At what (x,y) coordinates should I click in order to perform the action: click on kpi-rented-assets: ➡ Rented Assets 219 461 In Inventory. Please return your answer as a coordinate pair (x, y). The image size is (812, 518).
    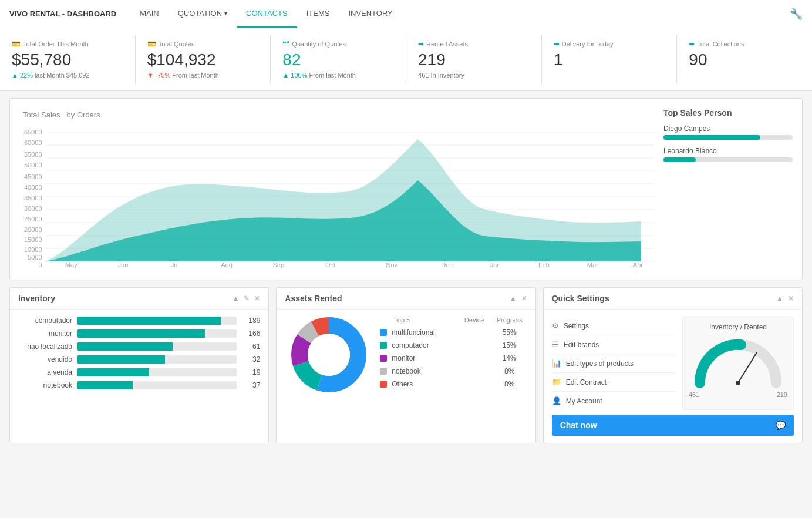
    Looking at the image, I should click on (474, 59).